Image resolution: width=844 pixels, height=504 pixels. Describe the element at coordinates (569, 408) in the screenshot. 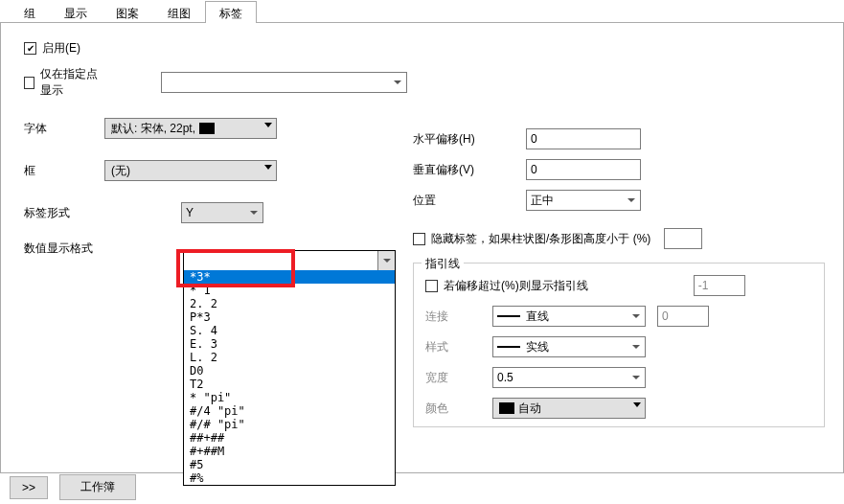

I see `leader-color-combo: 自动` at that location.